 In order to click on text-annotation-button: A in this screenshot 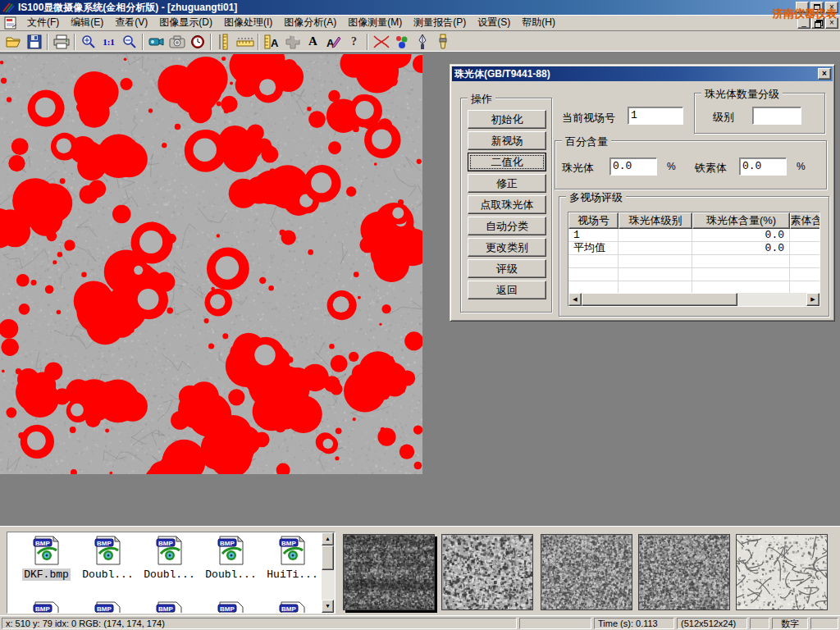, I will do `click(313, 42)`.